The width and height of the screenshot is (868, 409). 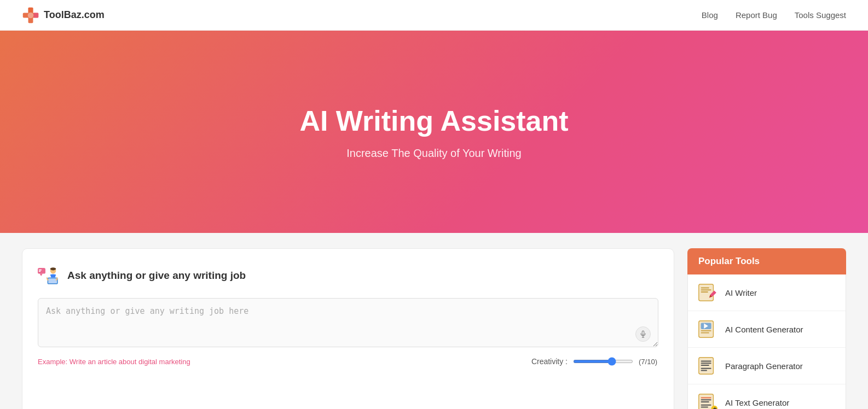 I want to click on main-input, so click(x=348, y=323).